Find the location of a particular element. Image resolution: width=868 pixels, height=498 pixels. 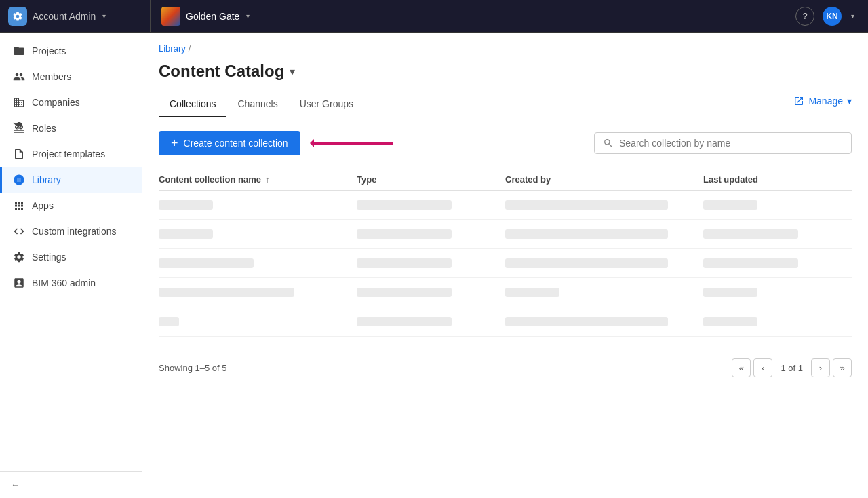

account-admin-icon is located at coordinates (18, 16).